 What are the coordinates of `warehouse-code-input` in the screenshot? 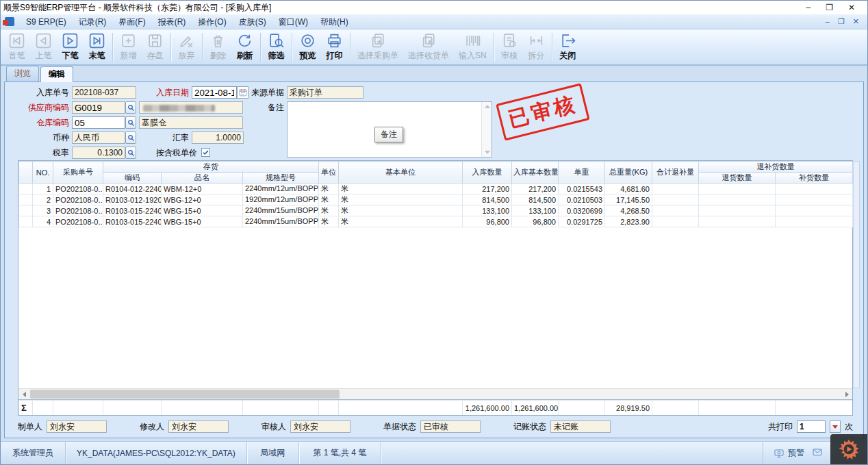 It's located at (99, 123).